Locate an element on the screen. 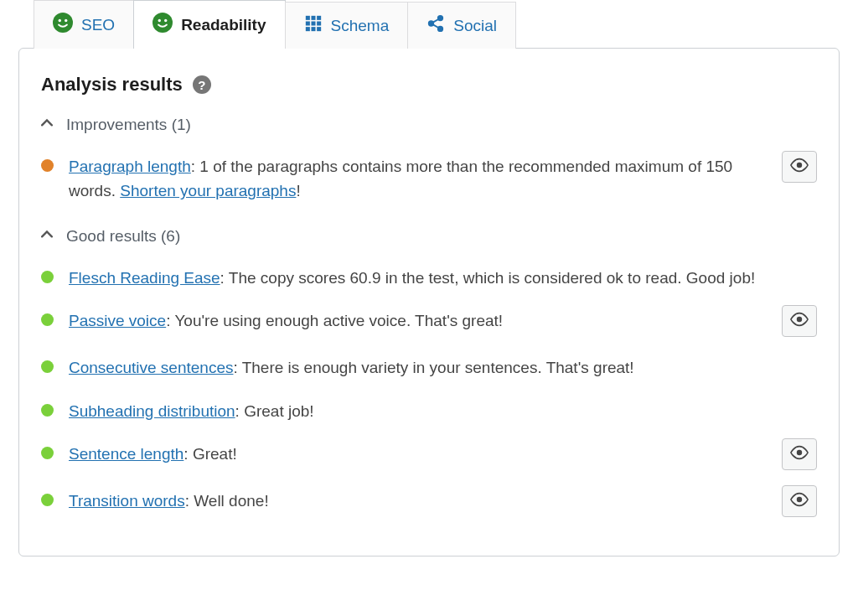 This screenshot has height=616, width=858. result-text: Passive voice: You're using enough activ… is located at coordinates (417, 320).